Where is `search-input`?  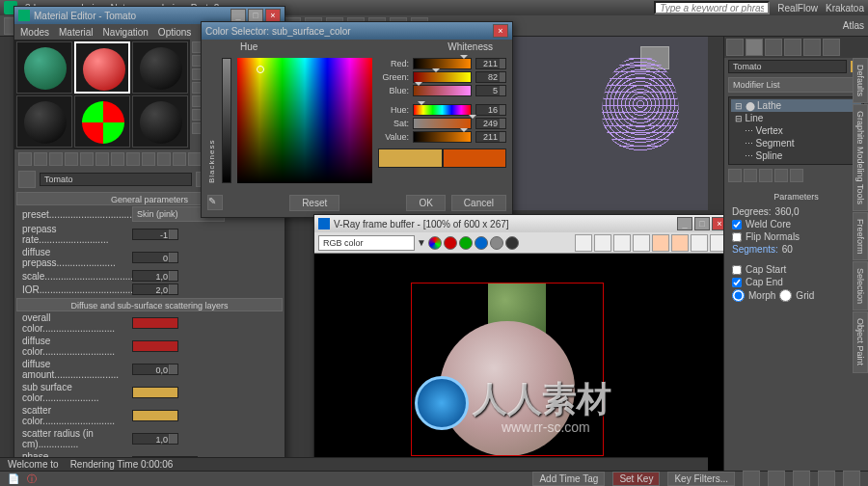 search-input is located at coordinates (712, 8).